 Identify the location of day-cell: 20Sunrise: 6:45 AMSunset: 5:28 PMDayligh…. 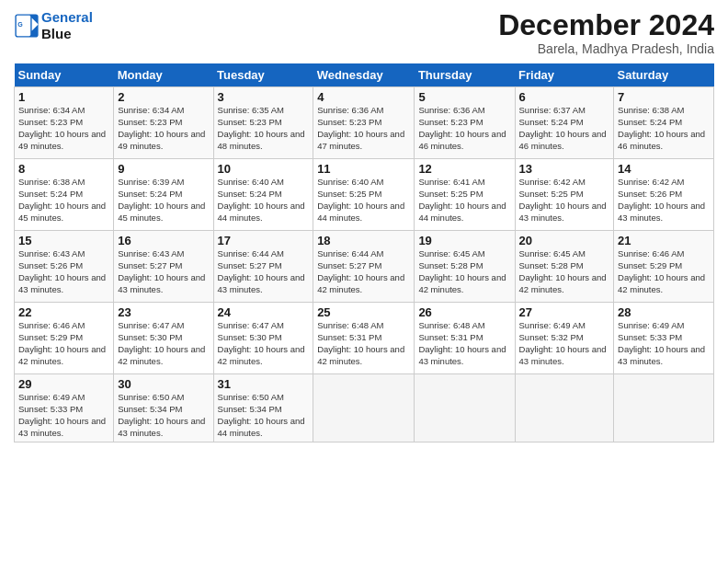
(564, 267).